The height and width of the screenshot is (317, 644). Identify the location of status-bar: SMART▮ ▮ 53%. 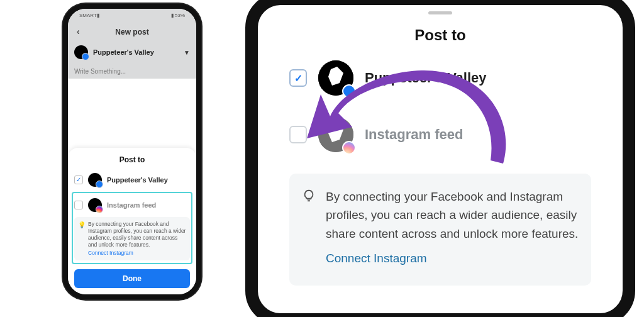
(132, 15).